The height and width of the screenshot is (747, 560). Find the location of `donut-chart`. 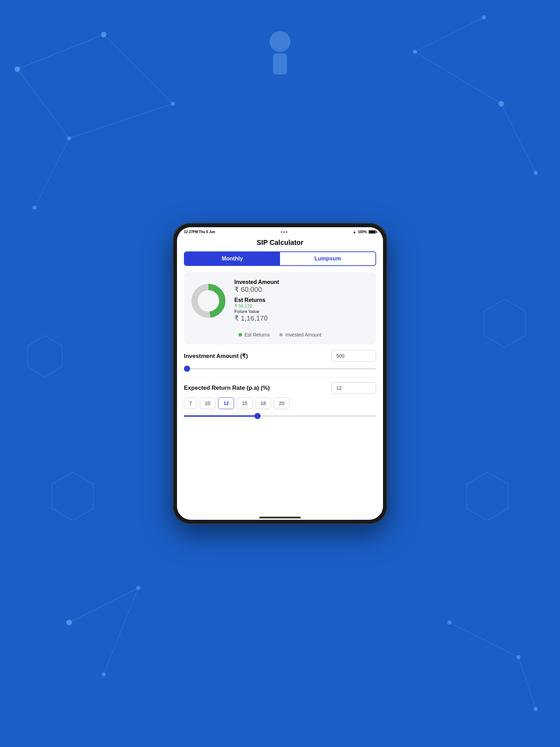

donut-chart is located at coordinates (208, 301).